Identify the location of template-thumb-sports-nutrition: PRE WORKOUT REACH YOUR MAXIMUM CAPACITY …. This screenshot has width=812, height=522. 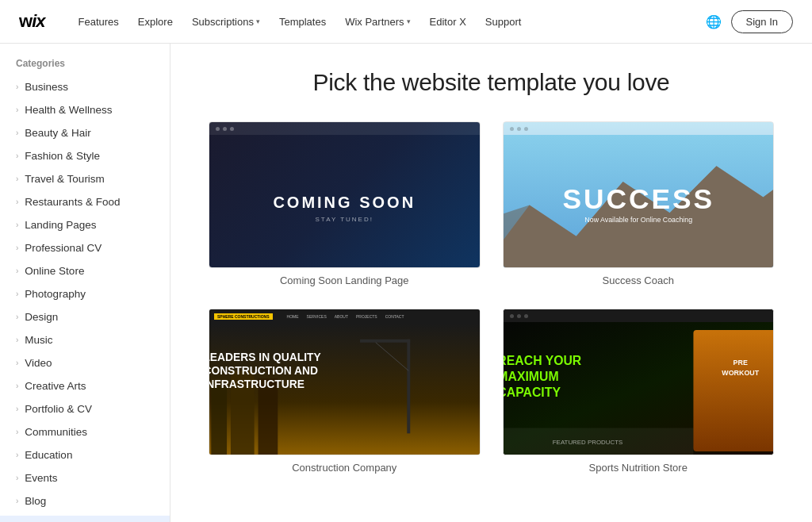
(639, 382).